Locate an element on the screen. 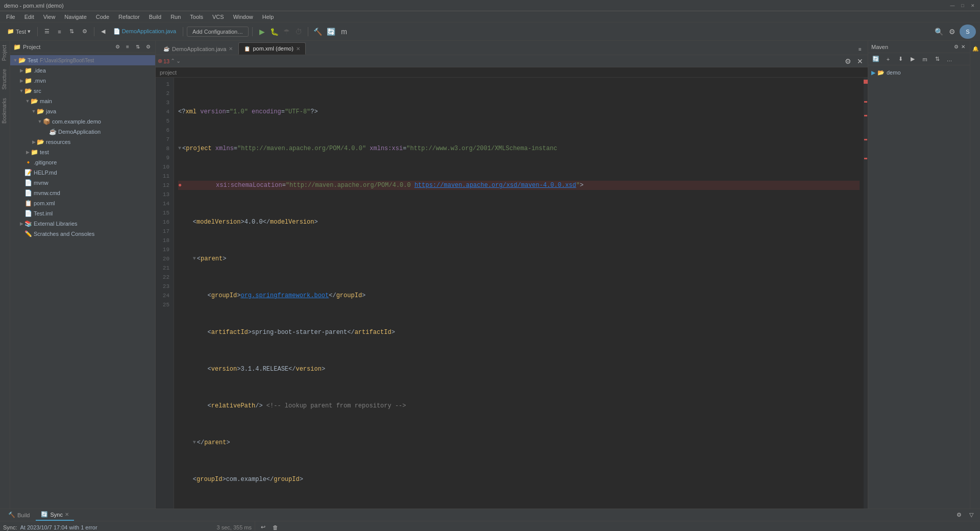 The height and width of the screenshot is (531, 980). tree-item-package: ▼ 📦 com.example.demo is located at coordinates (83, 122).